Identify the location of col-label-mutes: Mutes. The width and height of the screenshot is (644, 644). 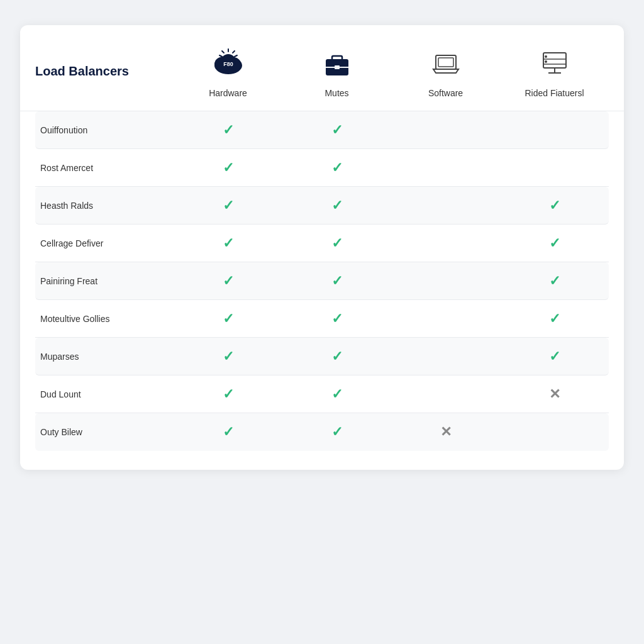
(336, 93).